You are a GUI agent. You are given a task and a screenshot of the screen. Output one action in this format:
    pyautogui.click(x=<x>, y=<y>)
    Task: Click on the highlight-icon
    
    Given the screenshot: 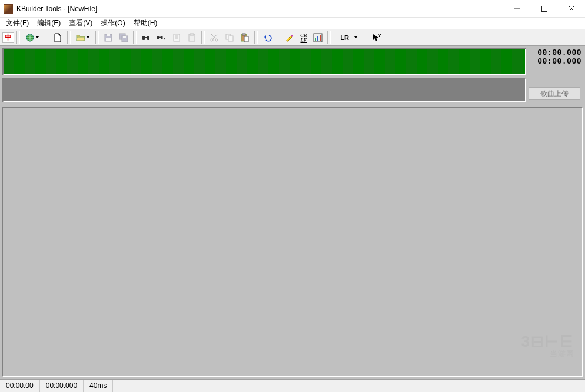 What is the action you would take?
    pyautogui.click(x=290, y=38)
    